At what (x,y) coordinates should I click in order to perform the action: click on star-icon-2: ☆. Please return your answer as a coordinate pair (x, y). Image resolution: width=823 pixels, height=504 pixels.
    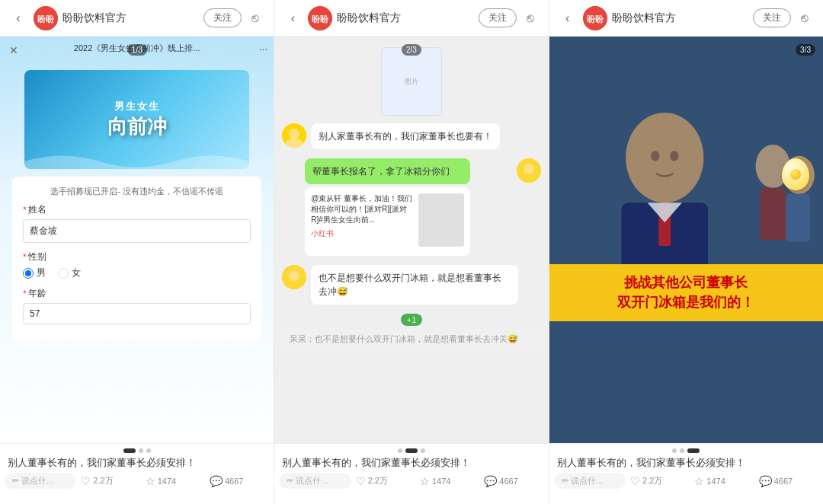
    Looking at the image, I should click on (425, 481).